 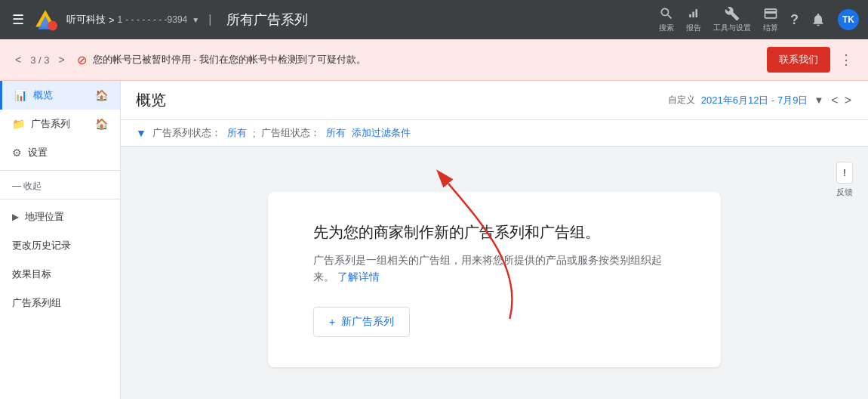 What do you see at coordinates (60, 124) in the screenshot?
I see `sidebar-item-campaigns: 📁 广告系列 🏠` at bounding box center [60, 124].